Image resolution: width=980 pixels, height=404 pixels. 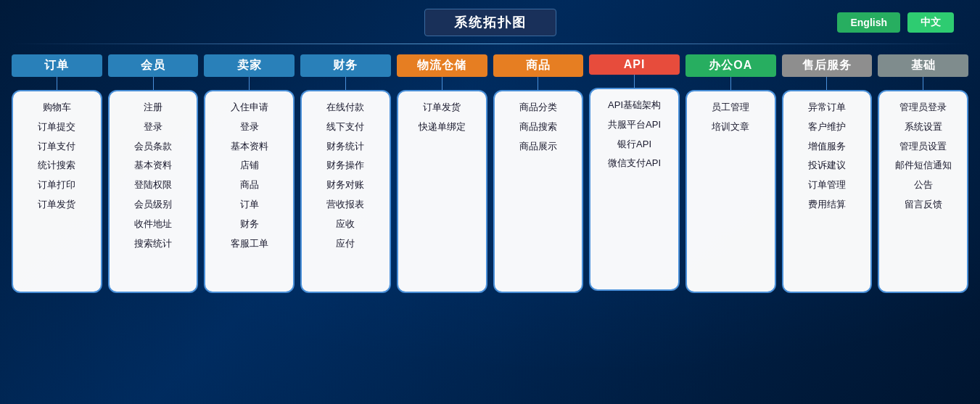 I want to click on list-item: 订单支付, so click(x=57, y=147).